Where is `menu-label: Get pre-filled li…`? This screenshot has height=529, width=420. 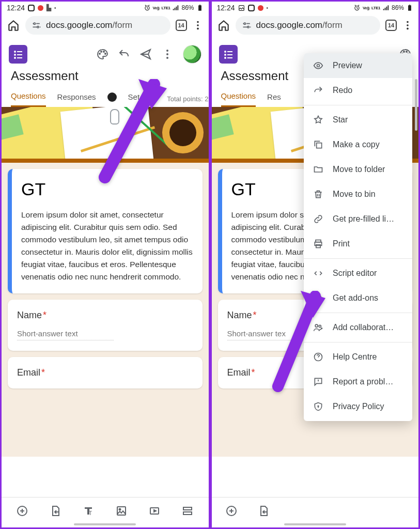 menu-label: Get pre-filled li… is located at coordinates (364, 219).